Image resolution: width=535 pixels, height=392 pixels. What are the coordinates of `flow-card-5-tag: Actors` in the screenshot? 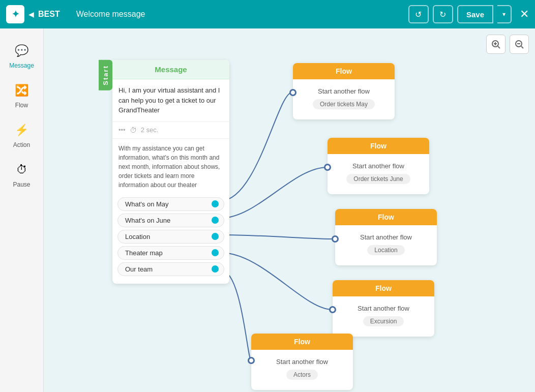 It's located at (302, 375).